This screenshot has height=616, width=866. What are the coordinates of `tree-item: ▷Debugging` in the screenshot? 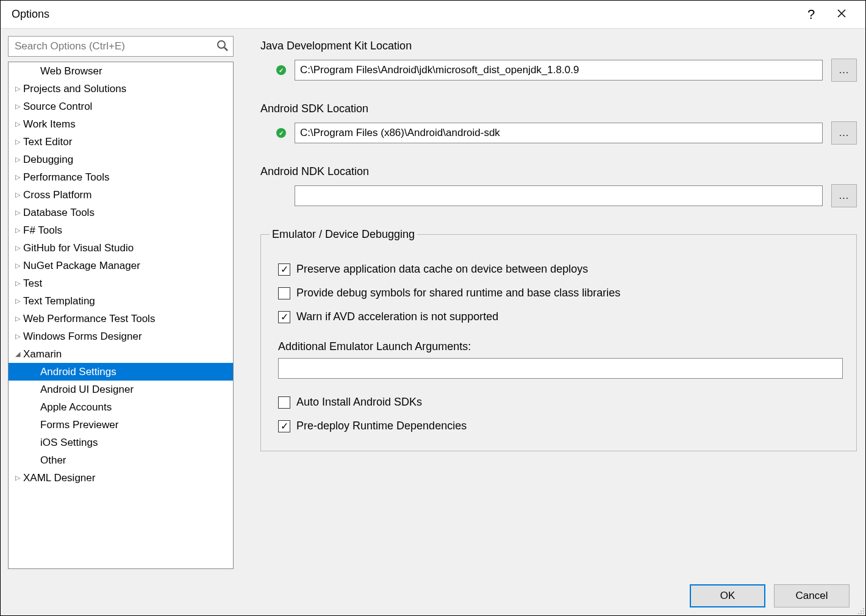 It's located at (121, 160).